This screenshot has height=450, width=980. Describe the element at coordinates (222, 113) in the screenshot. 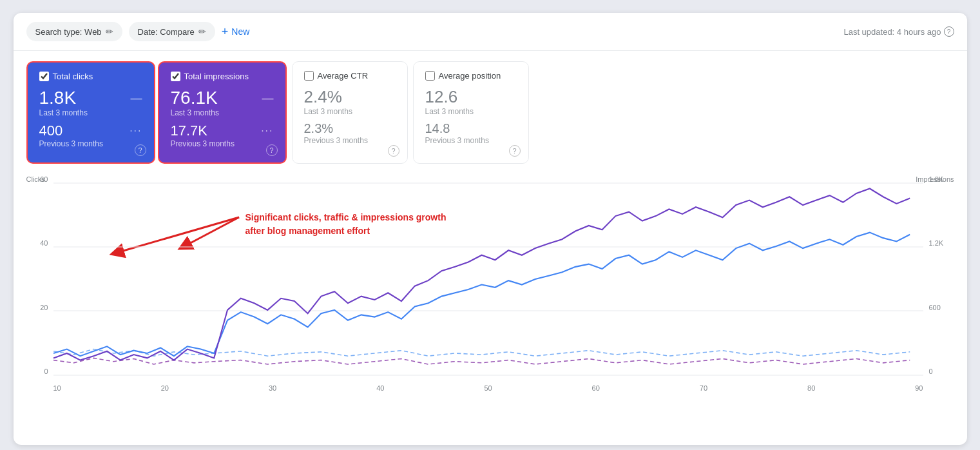

I see `total-impressions-current-period: Last 3 months` at that location.